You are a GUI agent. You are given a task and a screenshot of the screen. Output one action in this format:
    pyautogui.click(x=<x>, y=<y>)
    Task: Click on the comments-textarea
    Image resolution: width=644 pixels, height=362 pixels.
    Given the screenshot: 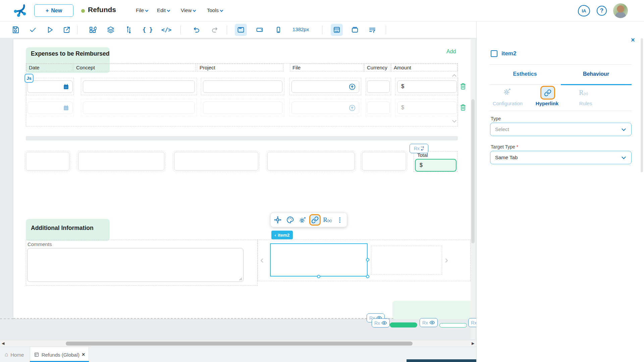 What is the action you would take?
    pyautogui.click(x=136, y=265)
    